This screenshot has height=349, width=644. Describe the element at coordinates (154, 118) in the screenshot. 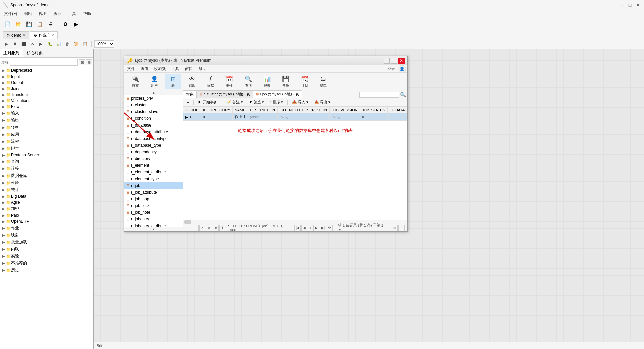

I see `sidebar-item-rcondition: ⊞ r_condition` at that location.